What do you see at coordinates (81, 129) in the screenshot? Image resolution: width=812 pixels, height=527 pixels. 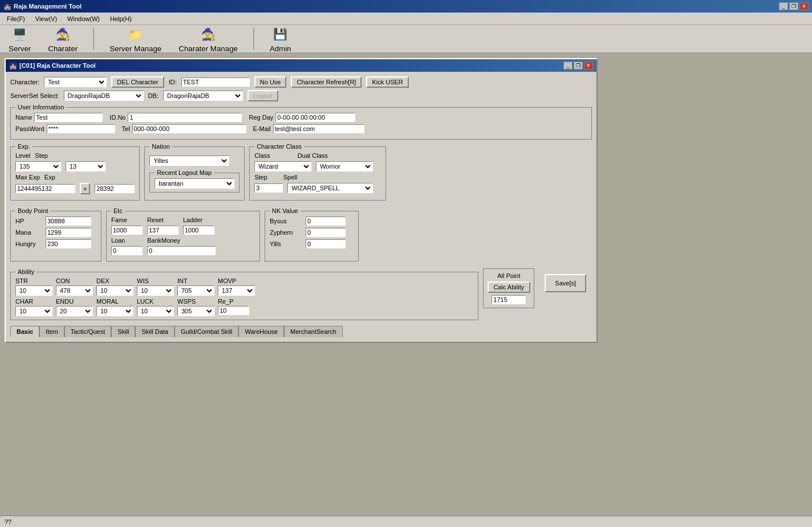 I see `password-input` at bounding box center [81, 129].